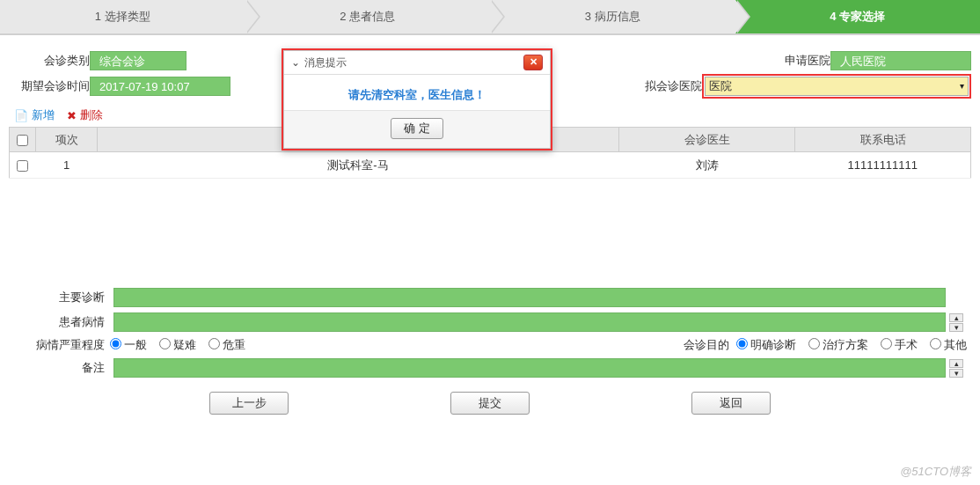  Describe the element at coordinates (490, 403) in the screenshot. I see `submit-button: 提交` at that location.